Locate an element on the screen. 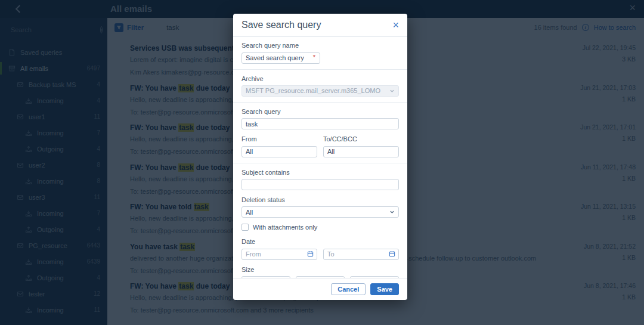  from-field-label: From is located at coordinates (279, 140).